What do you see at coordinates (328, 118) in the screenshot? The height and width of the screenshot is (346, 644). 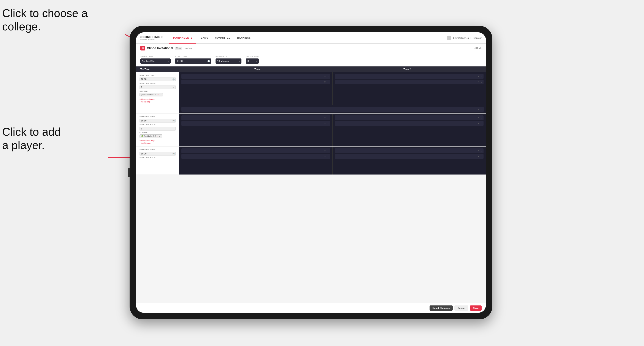 I see `slot-chevron-icon-3-1: ⌄` at bounding box center [328, 118].